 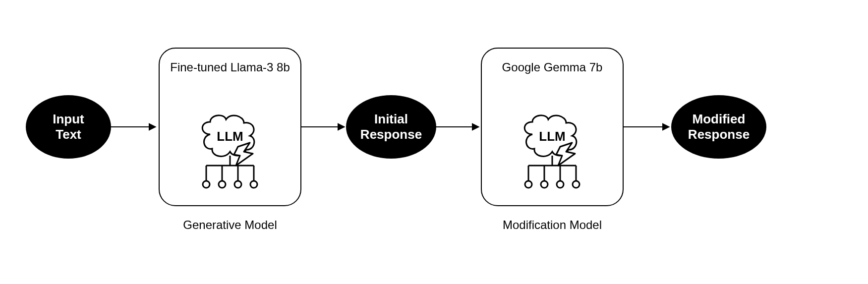 What do you see at coordinates (719, 127) in the screenshot?
I see `node-modified-response: Modified Response` at bounding box center [719, 127].